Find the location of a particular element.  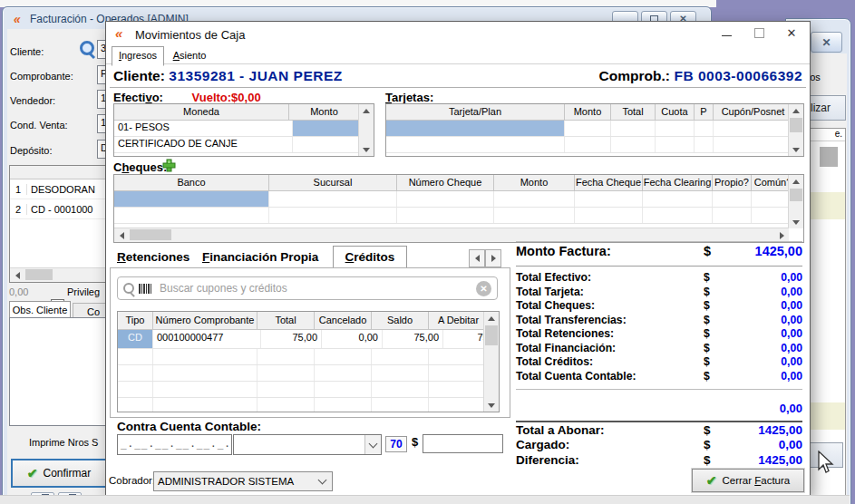

deposito-label: Depósito: is located at coordinates (31, 150).